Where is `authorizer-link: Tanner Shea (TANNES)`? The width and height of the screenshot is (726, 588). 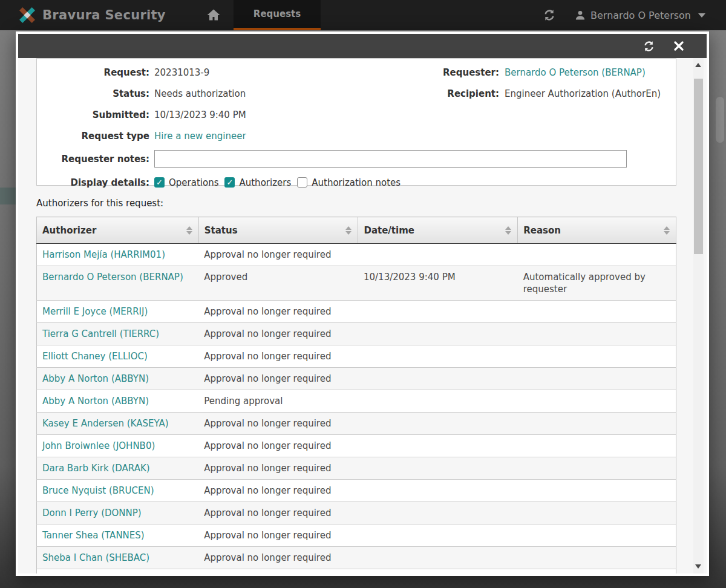
authorizer-link: Tanner Shea (TANNES) is located at coordinates (93, 535).